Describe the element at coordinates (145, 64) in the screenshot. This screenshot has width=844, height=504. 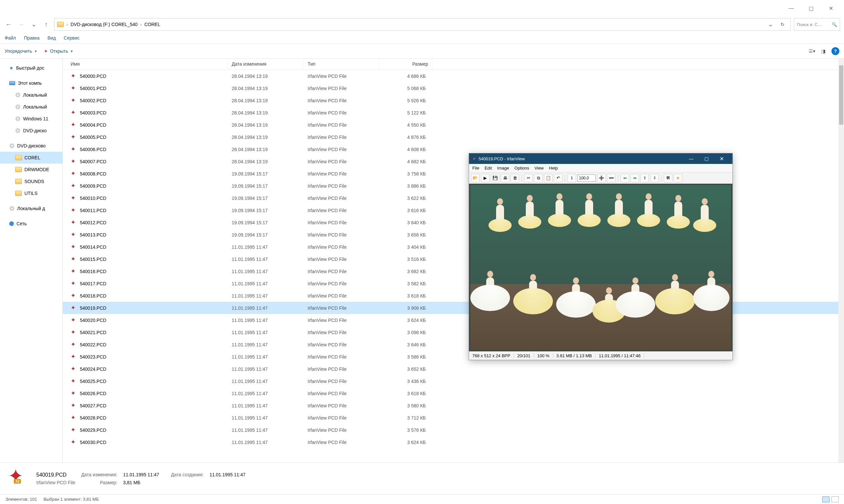
I see `col-header-name: Имя` at that location.